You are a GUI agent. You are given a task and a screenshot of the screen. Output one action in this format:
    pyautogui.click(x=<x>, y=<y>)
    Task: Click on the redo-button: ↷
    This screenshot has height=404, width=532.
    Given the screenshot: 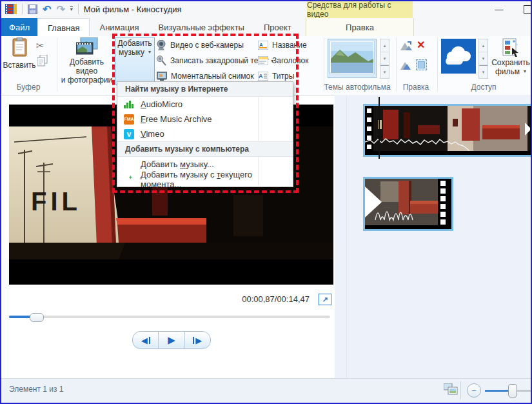 What is the action you would take?
    pyautogui.click(x=61, y=9)
    